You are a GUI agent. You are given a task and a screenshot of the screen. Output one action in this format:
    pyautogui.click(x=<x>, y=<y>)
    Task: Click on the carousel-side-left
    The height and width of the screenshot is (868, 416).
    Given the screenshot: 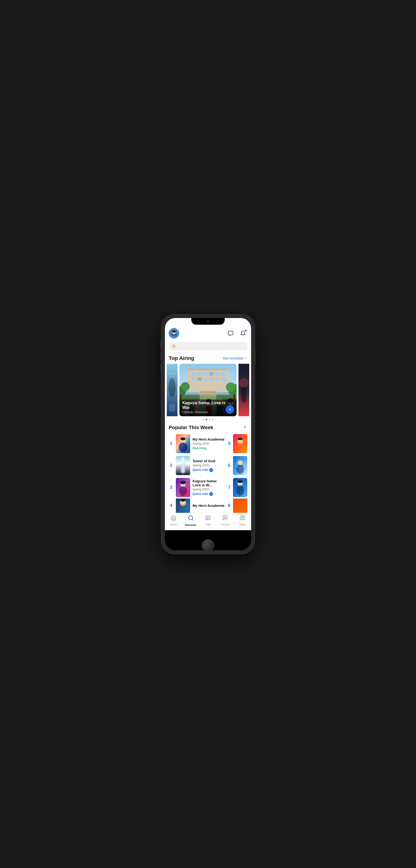 What is the action you would take?
    pyautogui.click(x=172, y=390)
    